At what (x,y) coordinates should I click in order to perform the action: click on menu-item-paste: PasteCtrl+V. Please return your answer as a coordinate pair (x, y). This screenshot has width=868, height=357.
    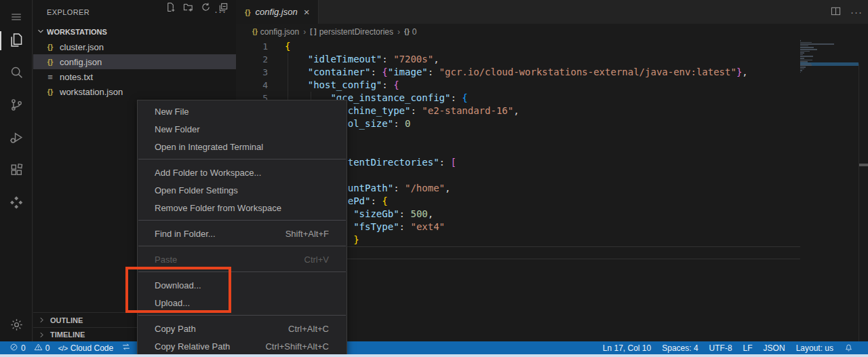
    Looking at the image, I should click on (242, 259).